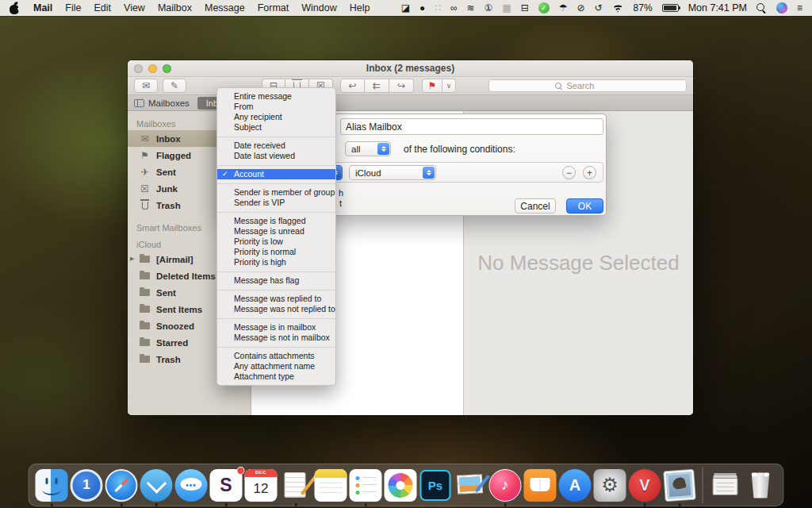 Image resolution: width=812 pixels, height=508 pixels. I want to click on umbrella-icon: ☂, so click(563, 8).